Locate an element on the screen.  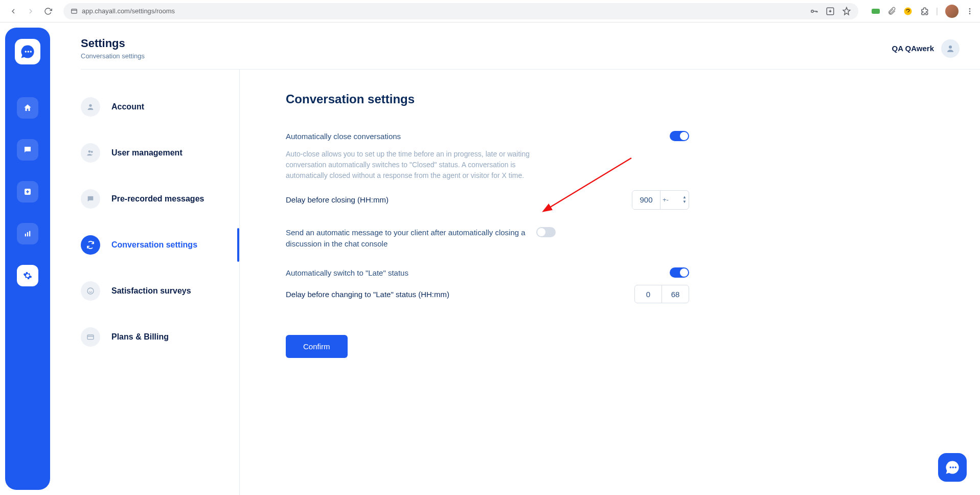
panel-title: Conversation settings is located at coordinates (488, 99).